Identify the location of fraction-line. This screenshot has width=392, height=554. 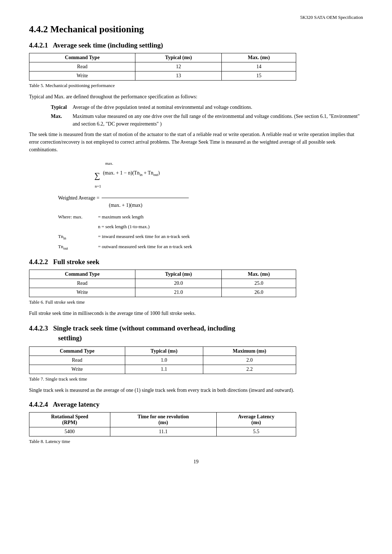
(145, 198).